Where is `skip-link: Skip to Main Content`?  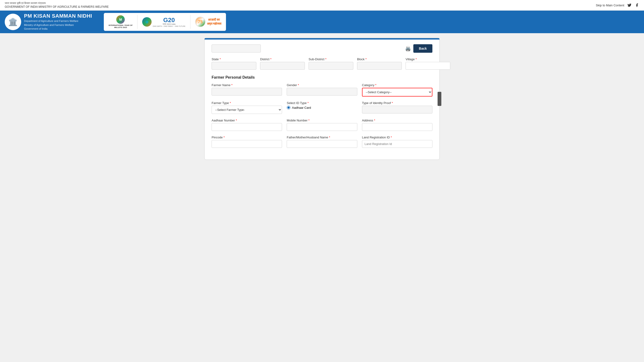 skip-link: Skip to Main Content is located at coordinates (610, 5).